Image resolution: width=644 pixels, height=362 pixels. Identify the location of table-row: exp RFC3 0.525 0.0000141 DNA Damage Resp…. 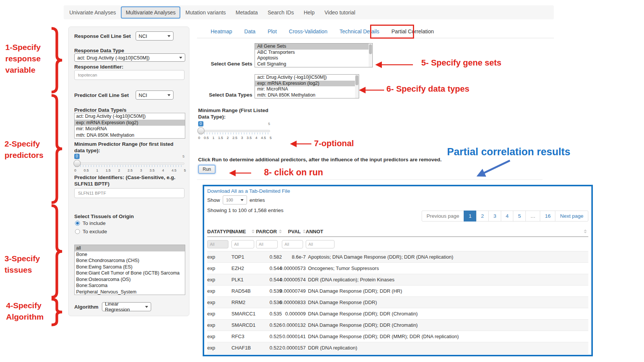
(398, 337).